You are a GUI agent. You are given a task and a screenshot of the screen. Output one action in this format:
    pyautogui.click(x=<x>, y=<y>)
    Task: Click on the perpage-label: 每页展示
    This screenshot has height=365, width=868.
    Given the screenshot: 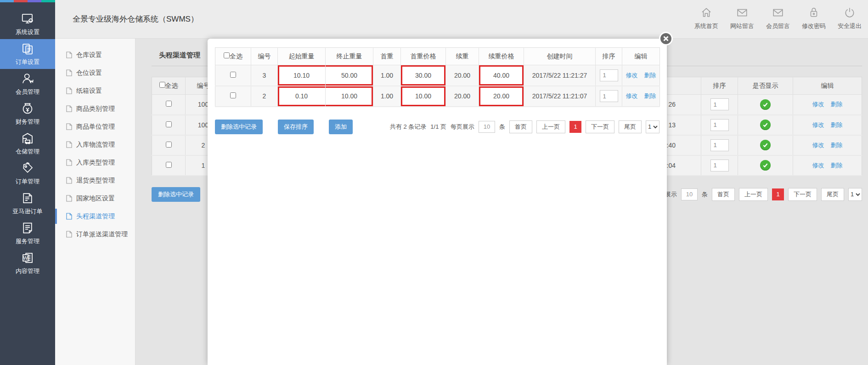 What is the action you would take?
    pyautogui.click(x=462, y=127)
    